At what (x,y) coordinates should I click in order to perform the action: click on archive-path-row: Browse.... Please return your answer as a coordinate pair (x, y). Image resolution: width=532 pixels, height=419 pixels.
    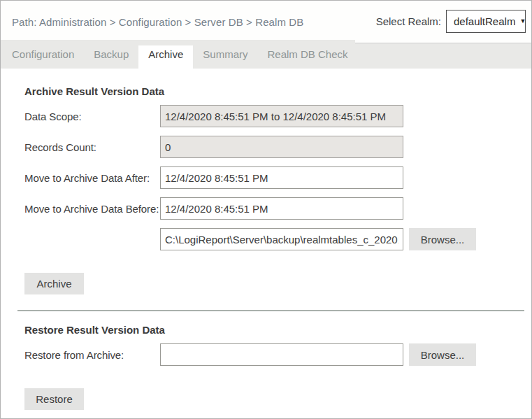
    Looking at the image, I should click on (278, 239).